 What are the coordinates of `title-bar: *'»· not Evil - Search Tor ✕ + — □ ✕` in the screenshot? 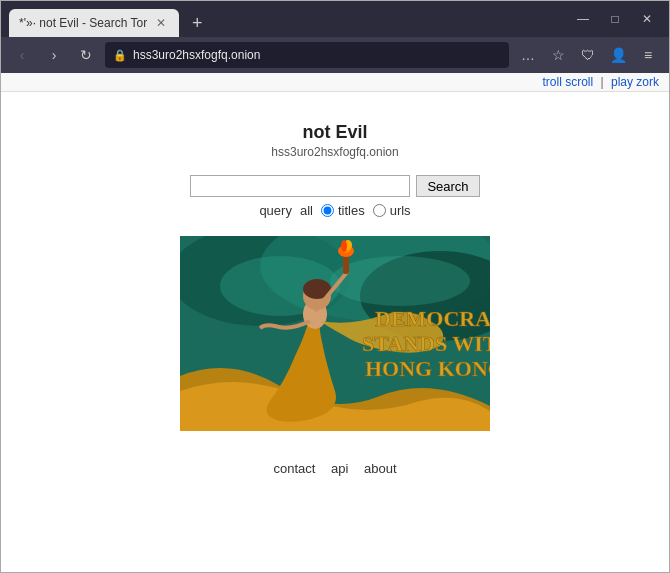 It's located at (335, 19).